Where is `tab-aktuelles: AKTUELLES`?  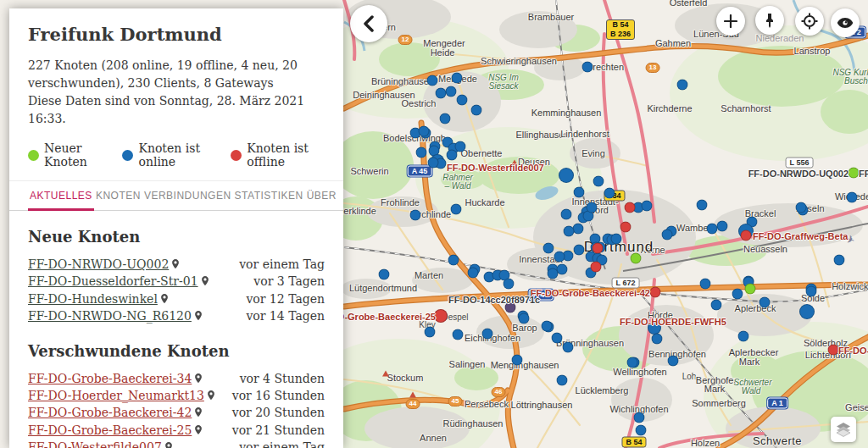
tab-aktuelles: AKTUELLES is located at coordinates (61, 196).